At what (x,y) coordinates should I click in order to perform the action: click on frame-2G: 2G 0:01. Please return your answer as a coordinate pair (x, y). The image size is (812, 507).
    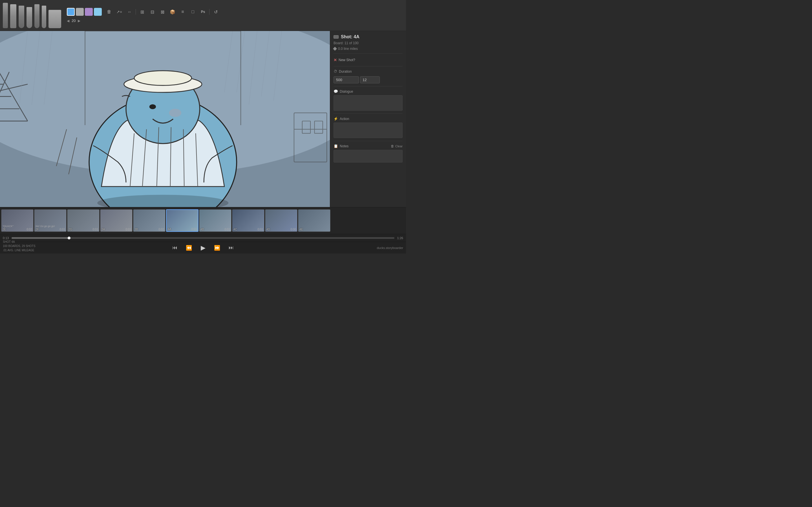
    Looking at the image, I should click on (83, 221).